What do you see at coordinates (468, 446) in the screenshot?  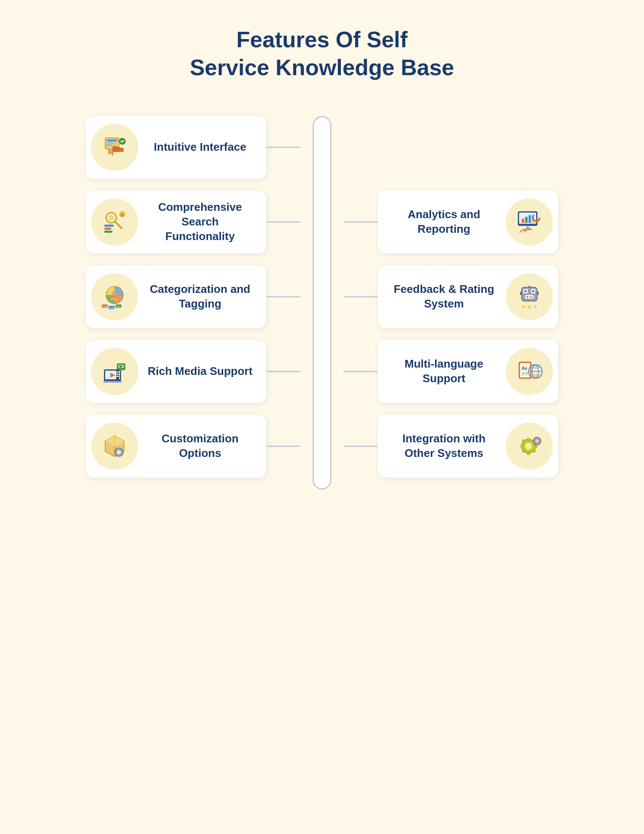 I see `card-integration: Integration with Other Systems` at bounding box center [468, 446].